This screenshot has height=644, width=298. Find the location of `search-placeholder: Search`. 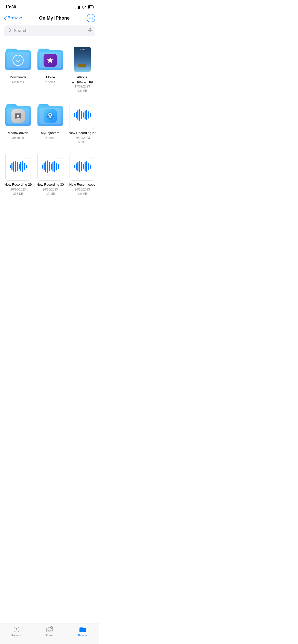

search-placeholder: Search is located at coordinates (50, 31).